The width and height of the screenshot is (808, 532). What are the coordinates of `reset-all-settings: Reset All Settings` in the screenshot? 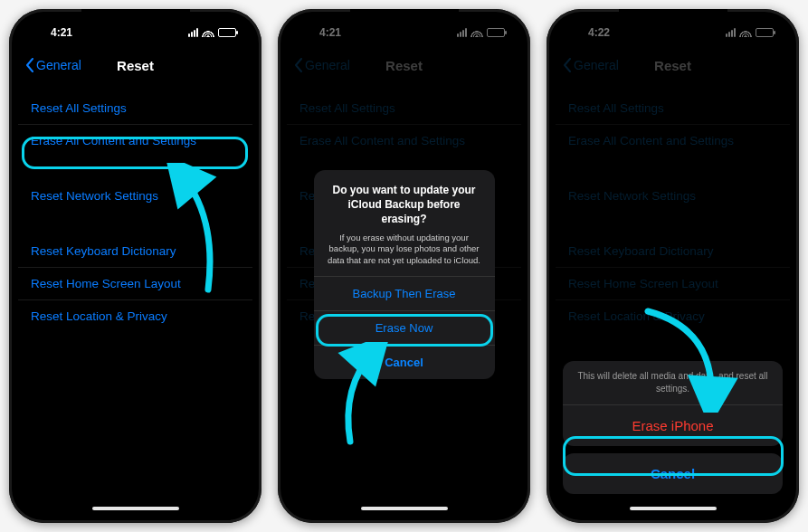 It's located at (136, 109).